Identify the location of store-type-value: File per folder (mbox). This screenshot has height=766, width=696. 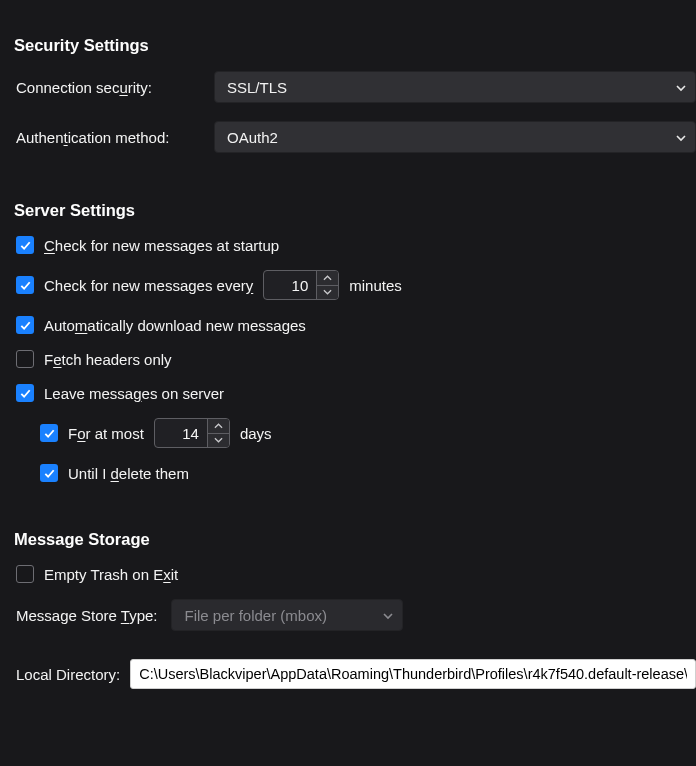
(256, 616).